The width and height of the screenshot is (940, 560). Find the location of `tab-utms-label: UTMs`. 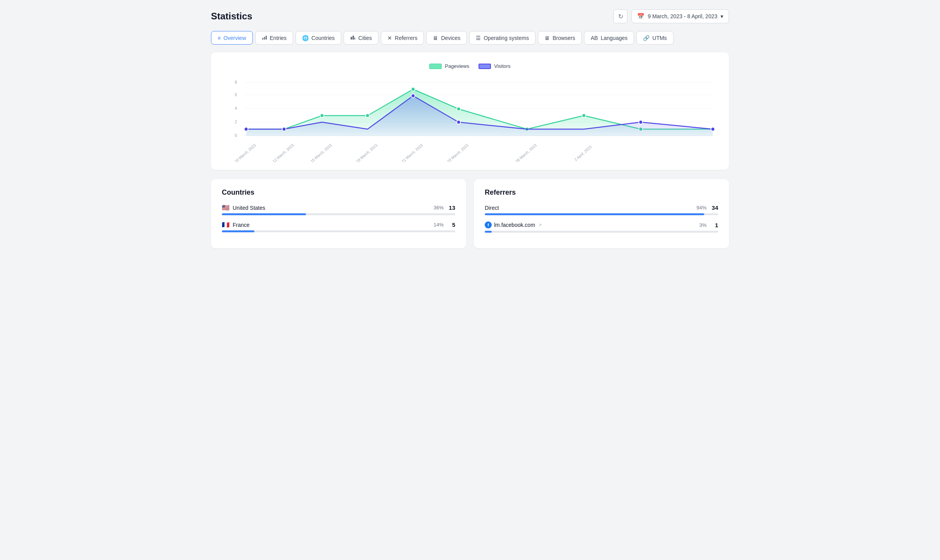

tab-utms-label: UTMs is located at coordinates (659, 38).